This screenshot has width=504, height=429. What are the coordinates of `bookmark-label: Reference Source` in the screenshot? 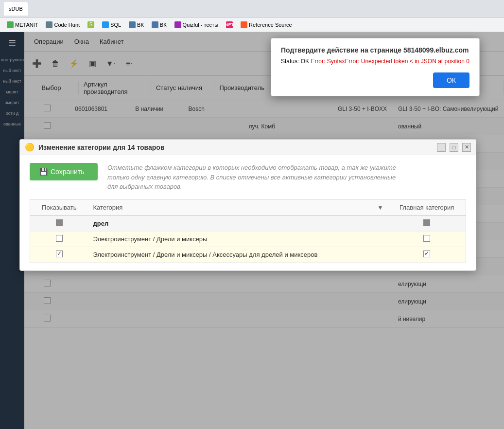 It's located at (270, 25).